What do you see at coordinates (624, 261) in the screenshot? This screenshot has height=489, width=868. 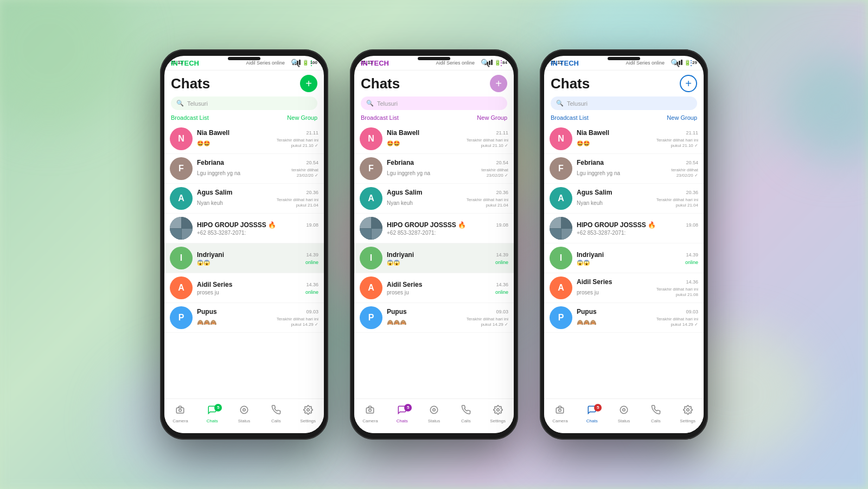 I see `chat-list: N Nia Bawell 21.11 🤩🤩 Terakhir dilihat h…` at bounding box center [624, 261].